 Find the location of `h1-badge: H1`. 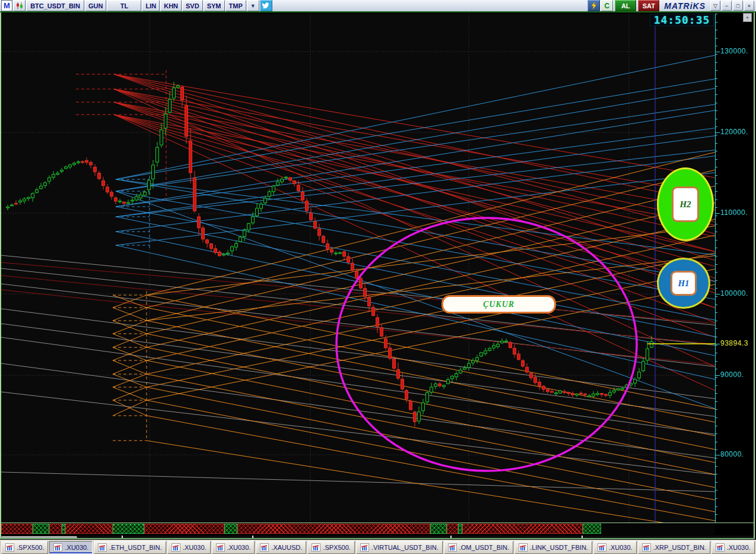

h1-badge: H1 is located at coordinates (684, 283).